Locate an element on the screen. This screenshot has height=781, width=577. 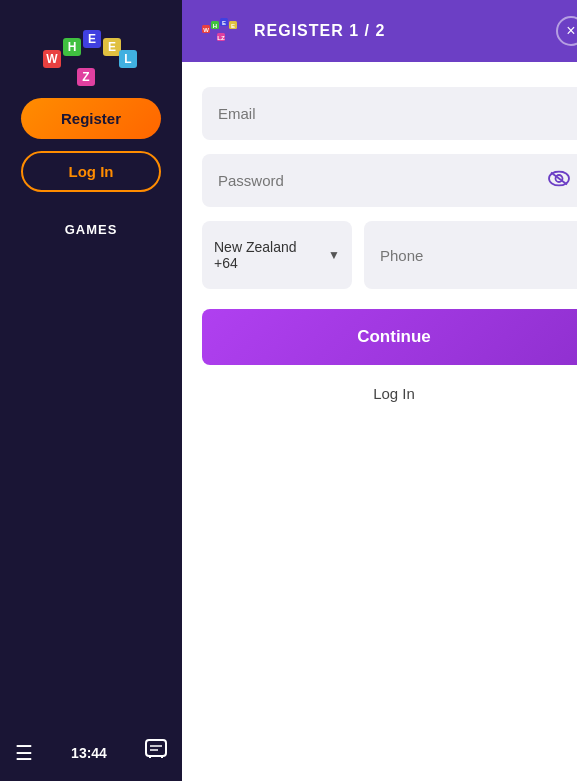
svg-text: LZ is located at coordinates (221, 38).